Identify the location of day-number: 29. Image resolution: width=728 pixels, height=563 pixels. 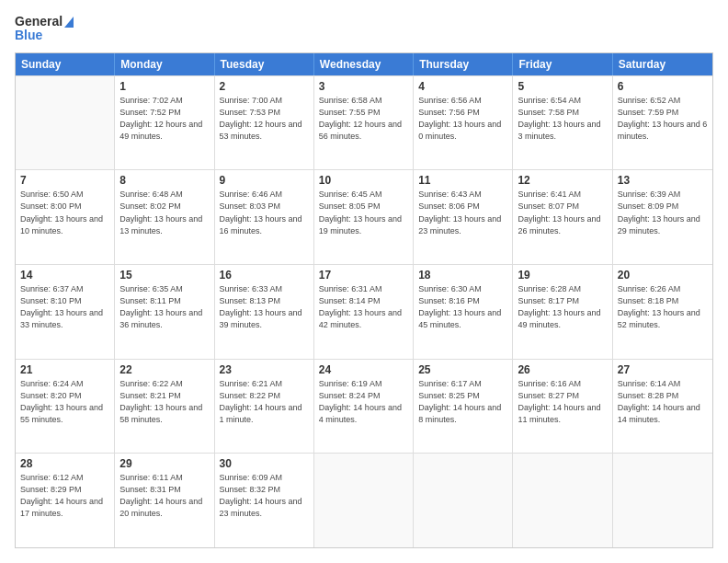
(164, 464).